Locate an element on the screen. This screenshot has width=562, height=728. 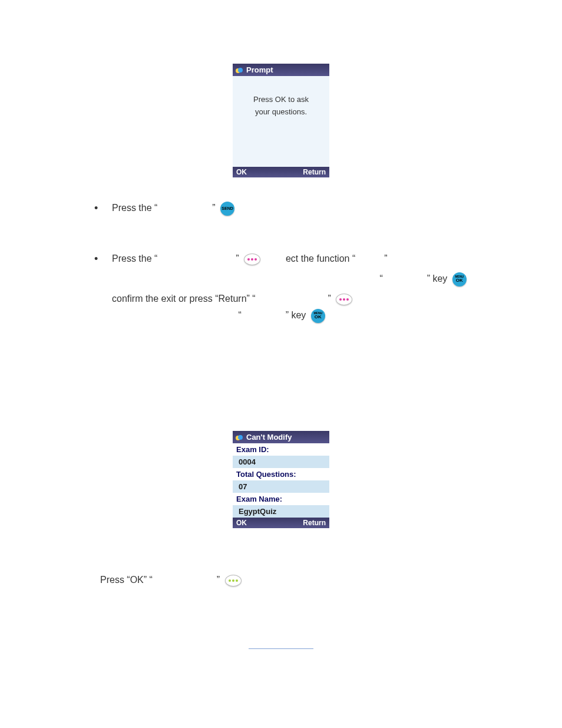
exam-name-label: Exam Name: is located at coordinates (281, 499).